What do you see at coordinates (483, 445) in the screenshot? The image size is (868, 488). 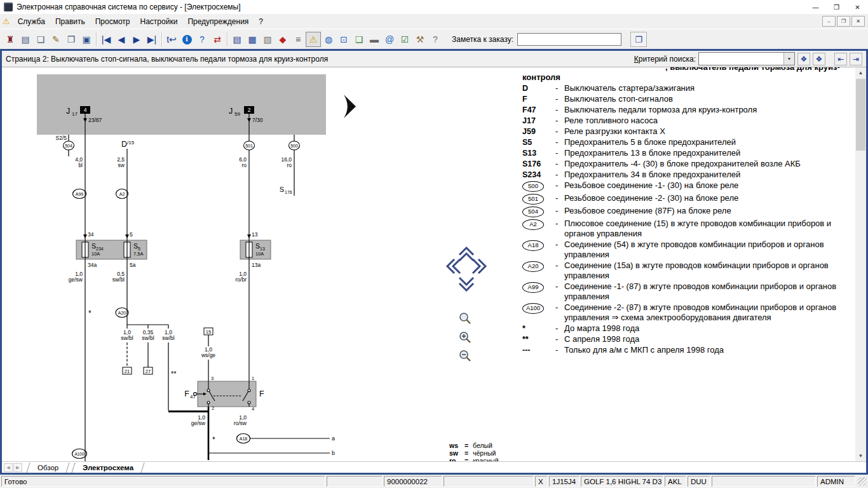 I see `svg-text: белый` at bounding box center [483, 445].